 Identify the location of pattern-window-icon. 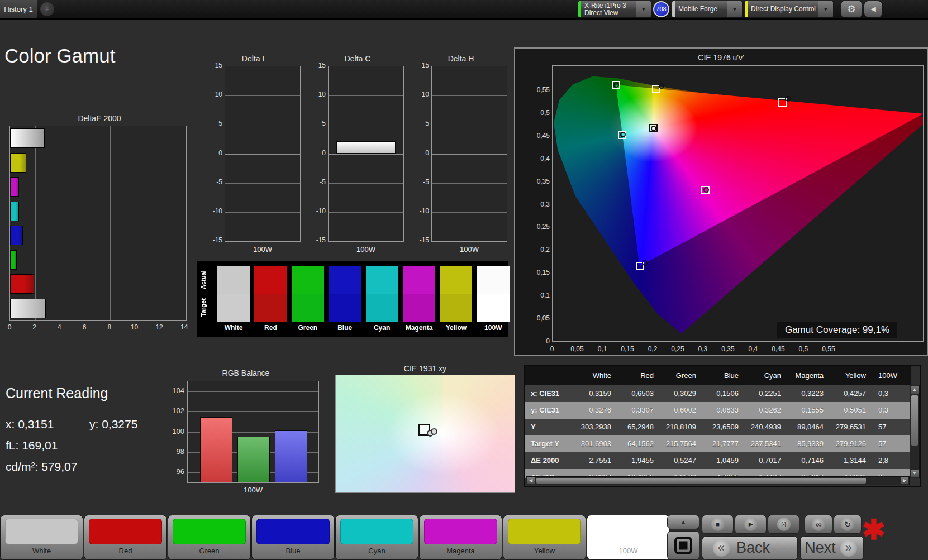
(683, 545).